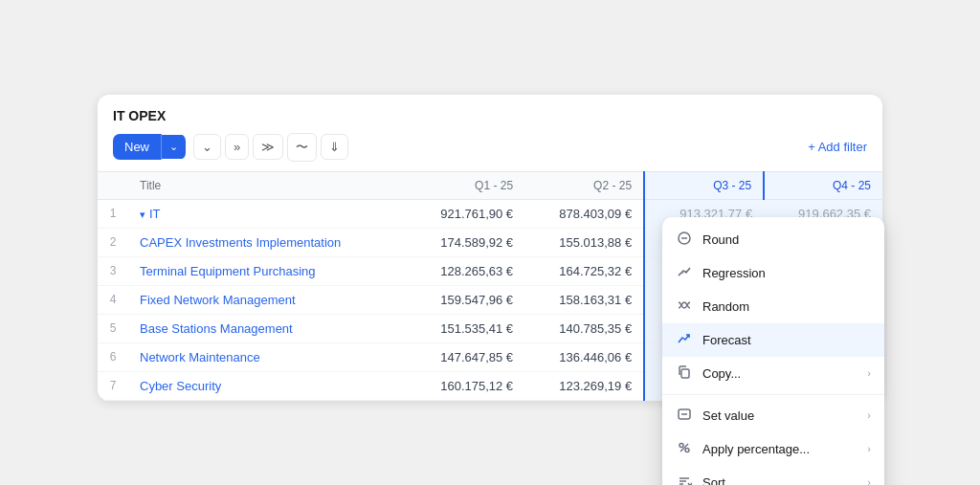 The image size is (980, 485). I want to click on wave-icon: 〜, so click(302, 147).